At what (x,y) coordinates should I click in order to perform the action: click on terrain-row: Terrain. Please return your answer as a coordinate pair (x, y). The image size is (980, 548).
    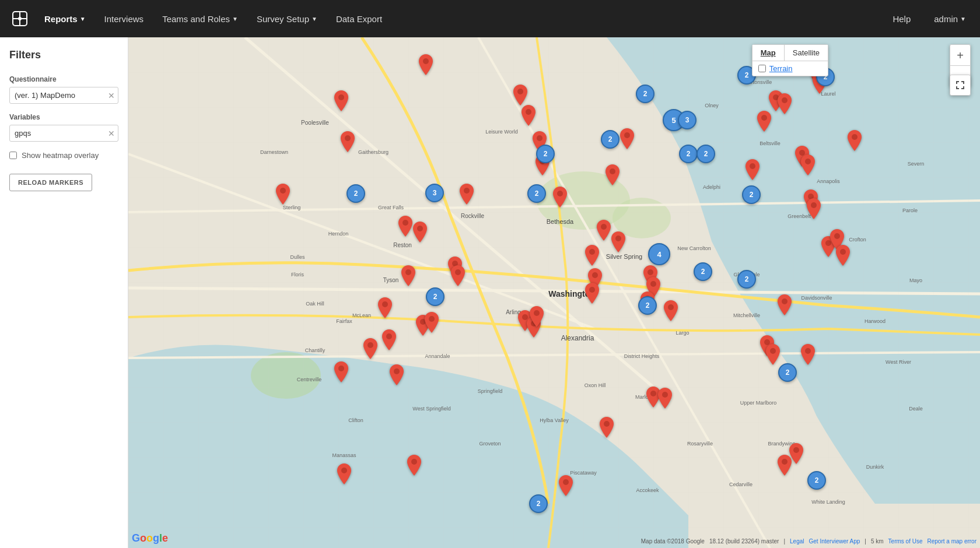
    Looking at the image, I should click on (790, 68).